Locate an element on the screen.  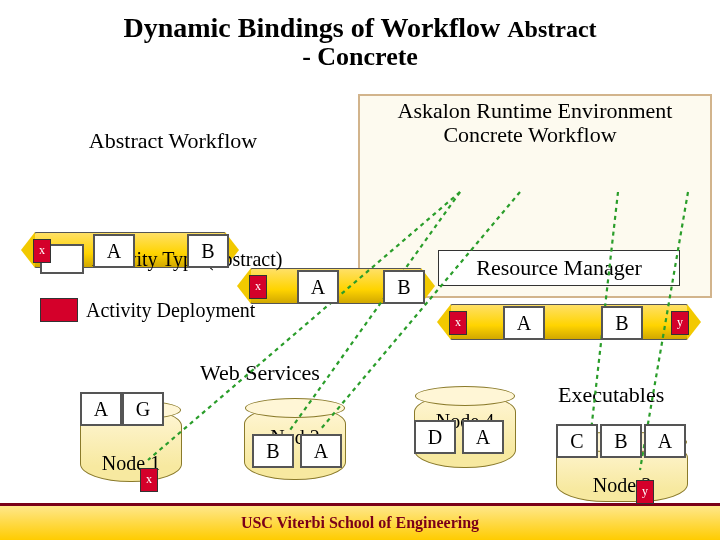
activity-G: G is located at coordinates (143, 409).